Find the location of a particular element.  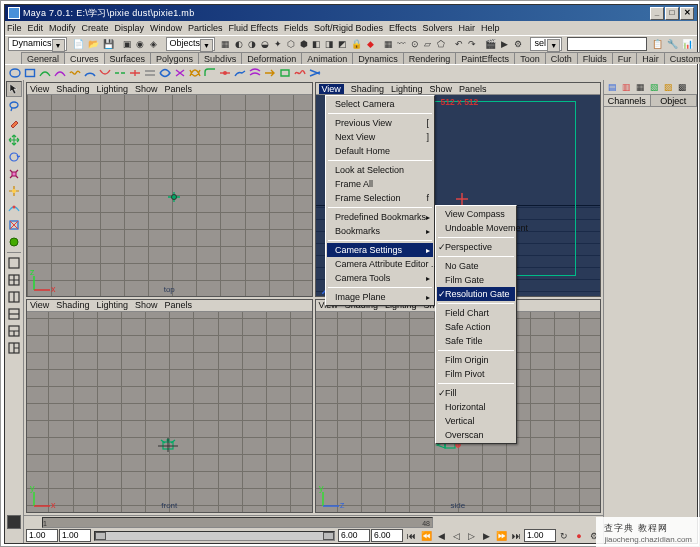

shelf-tab-deformation: Deformation is located at coordinates (272, 58).